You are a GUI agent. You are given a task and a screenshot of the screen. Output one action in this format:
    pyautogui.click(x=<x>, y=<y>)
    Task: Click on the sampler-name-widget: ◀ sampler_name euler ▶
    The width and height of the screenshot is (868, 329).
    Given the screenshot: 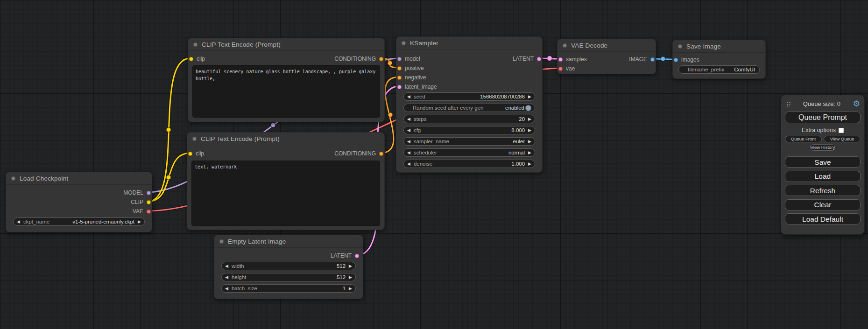 What is the action you would take?
    pyautogui.click(x=469, y=141)
    